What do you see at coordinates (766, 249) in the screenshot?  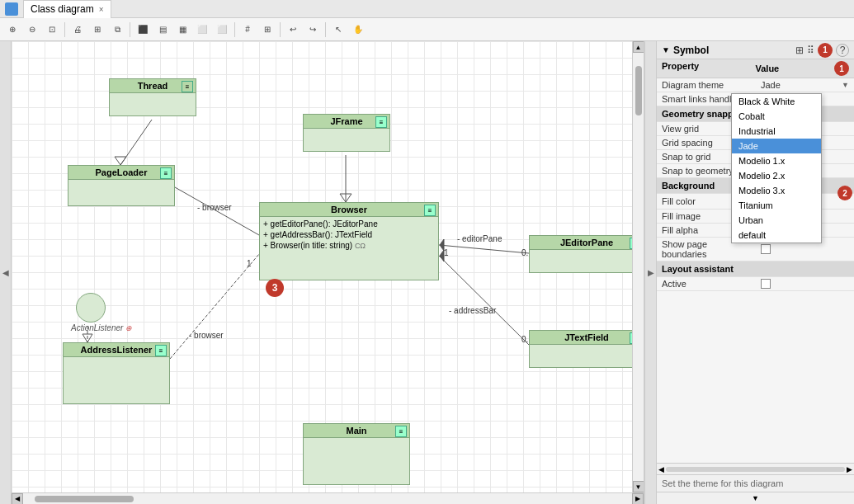 I see `show-page-boundaries-checkbox` at bounding box center [766, 249].